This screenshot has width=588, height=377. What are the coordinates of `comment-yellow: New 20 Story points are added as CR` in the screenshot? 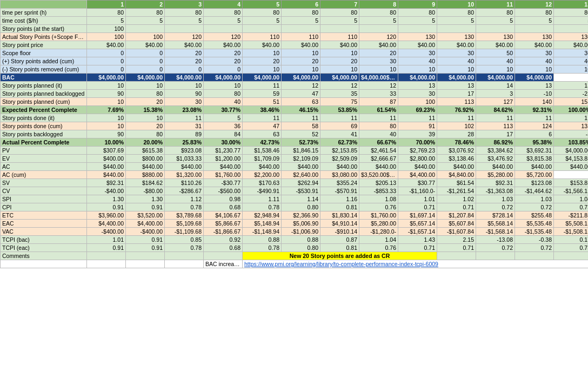 It's located at (340, 256).